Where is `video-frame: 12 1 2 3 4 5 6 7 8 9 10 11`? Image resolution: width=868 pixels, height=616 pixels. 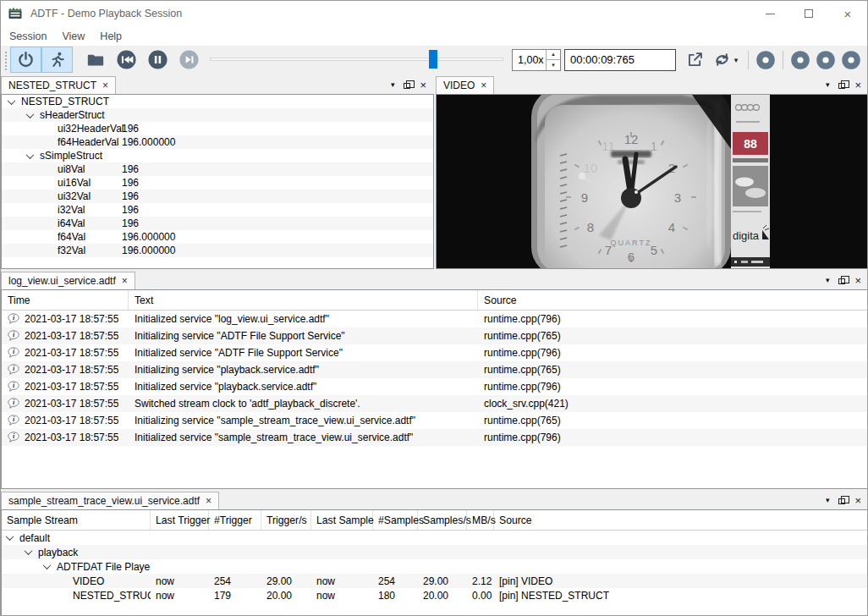
video-frame: 12 1 2 3 4 5 6 7 8 9 10 11 is located at coordinates (652, 181).